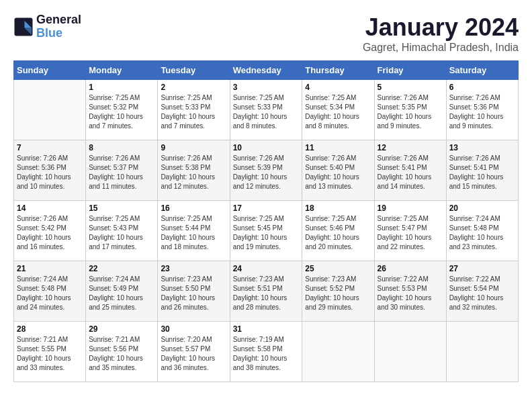 This screenshot has height=411, width=532. What do you see at coordinates (410, 231) in the screenshot?
I see `calendar-cell: 19Sunrise: 7:25 AMSunset: 5:47 PMDayligh…` at bounding box center [410, 231].